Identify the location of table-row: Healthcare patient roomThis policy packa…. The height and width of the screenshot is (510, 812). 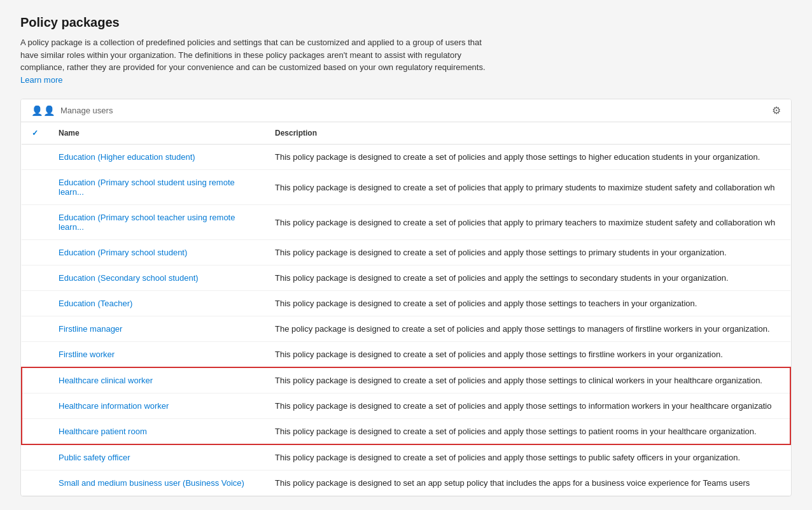
(406, 432).